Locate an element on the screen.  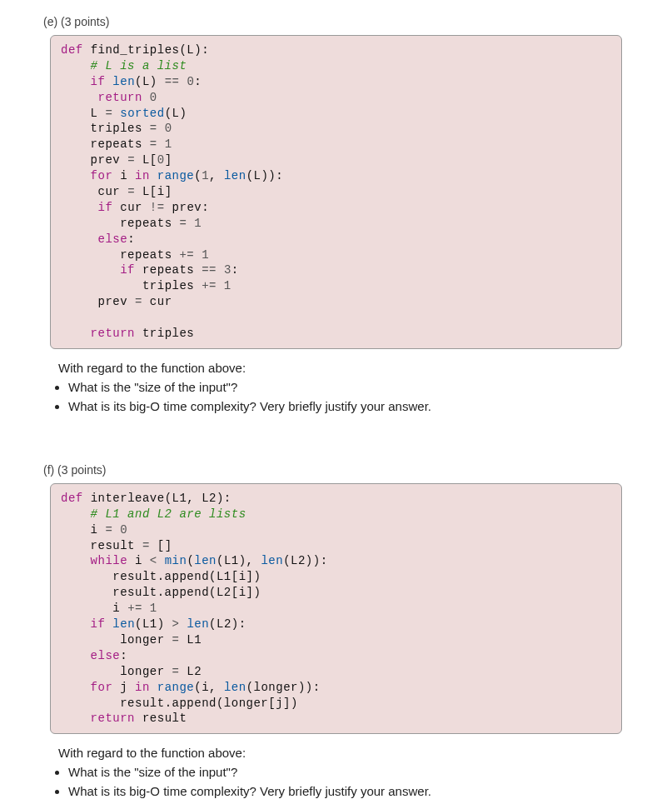
problem-label: (e) is located at coordinates (50, 22).